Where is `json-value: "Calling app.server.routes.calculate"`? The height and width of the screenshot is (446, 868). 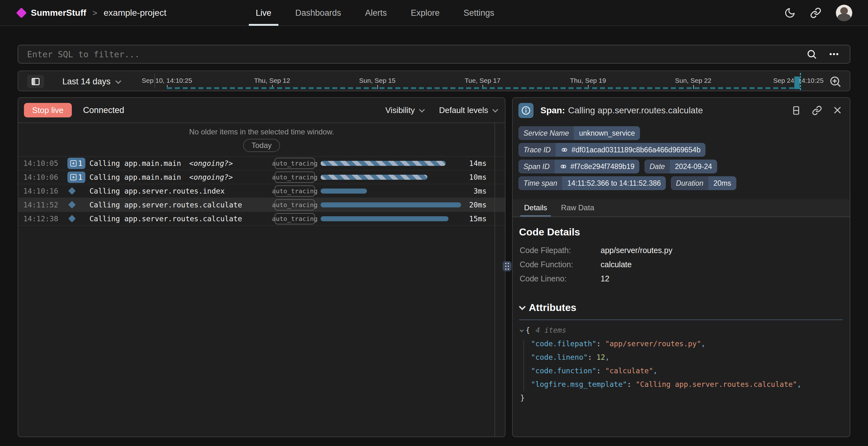
json-value: "Calling app.server.routes.calculate" is located at coordinates (716, 384).